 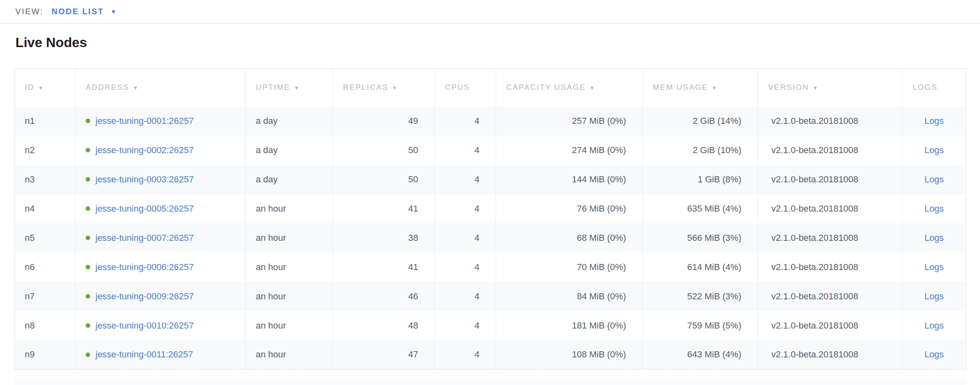 I want to click on node-address-link: jesse-tuning-0009:26257, so click(x=145, y=296).